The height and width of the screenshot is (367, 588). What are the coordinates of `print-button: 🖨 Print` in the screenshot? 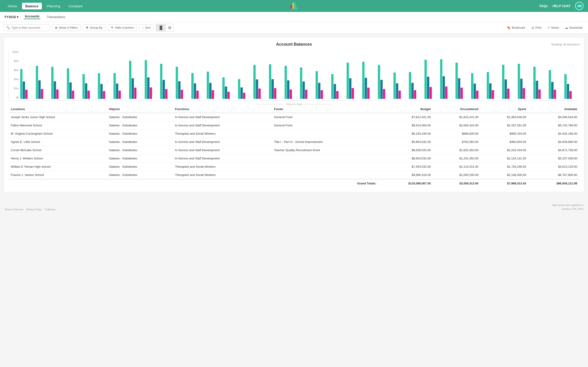 It's located at (536, 28).